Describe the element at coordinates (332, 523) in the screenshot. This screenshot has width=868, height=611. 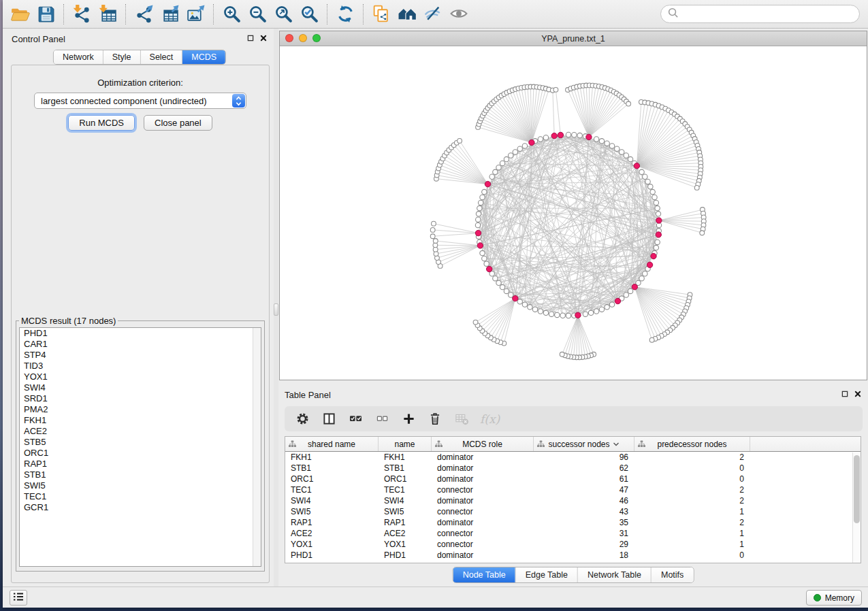
I see `cell-shared-name: RAP1` at that location.